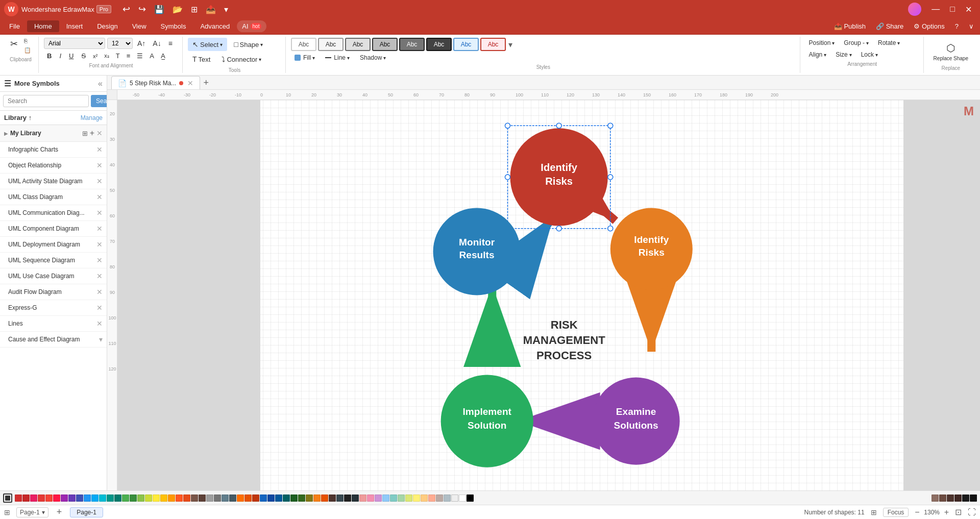 This screenshot has width=980, height=519. I want to click on close-express-g-icon: ✕, so click(100, 308).